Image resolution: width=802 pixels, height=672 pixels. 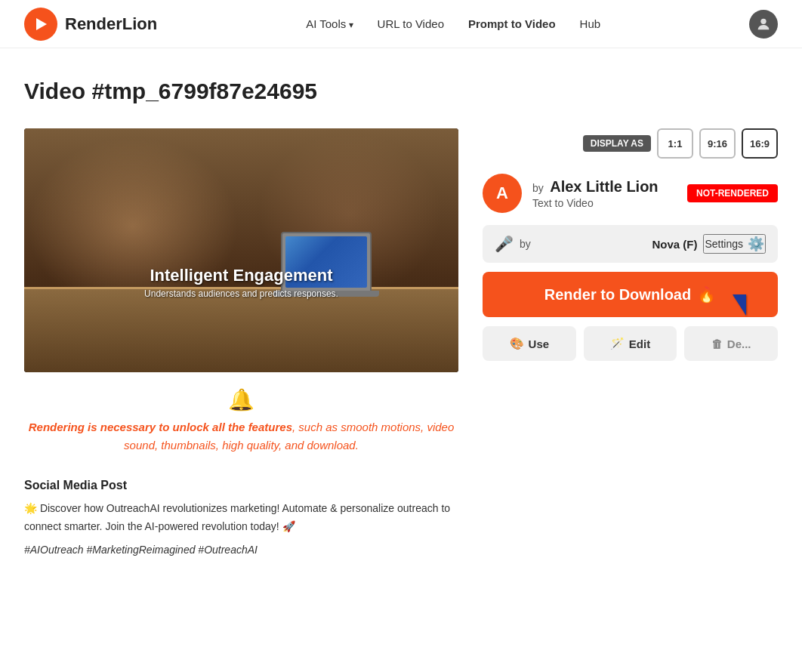 What do you see at coordinates (538, 188) in the screenshot?
I see `author-by-label: by` at bounding box center [538, 188].